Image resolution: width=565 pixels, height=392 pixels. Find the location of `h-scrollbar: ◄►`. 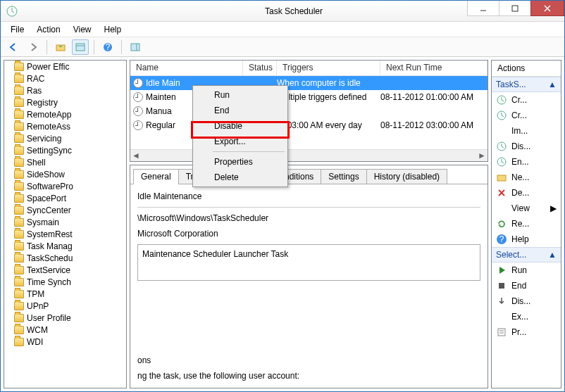

h-scrollbar: ◄► is located at coordinates (309, 155).